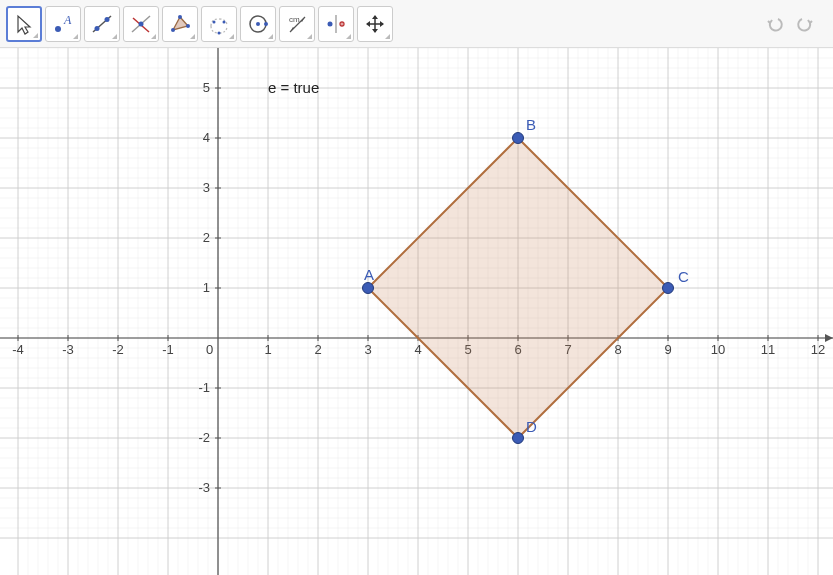  I want to click on toolbar: Acm, so click(416, 24).